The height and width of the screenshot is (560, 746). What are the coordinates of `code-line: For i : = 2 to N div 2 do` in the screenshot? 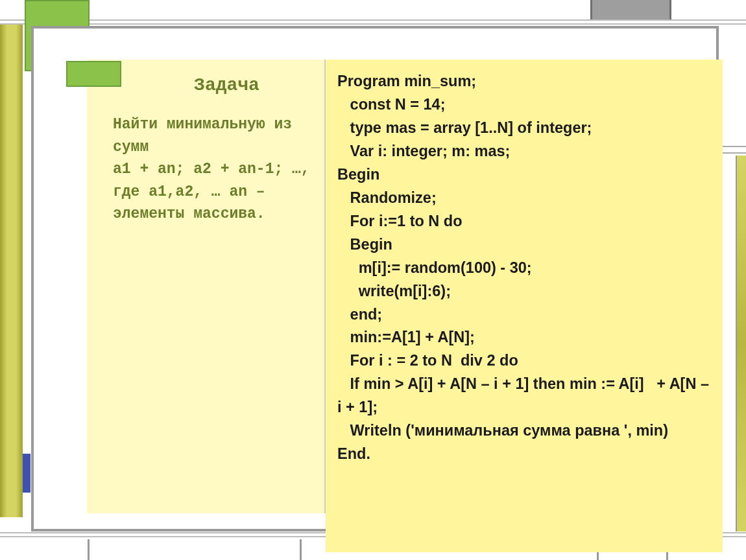 It's located at (524, 361).